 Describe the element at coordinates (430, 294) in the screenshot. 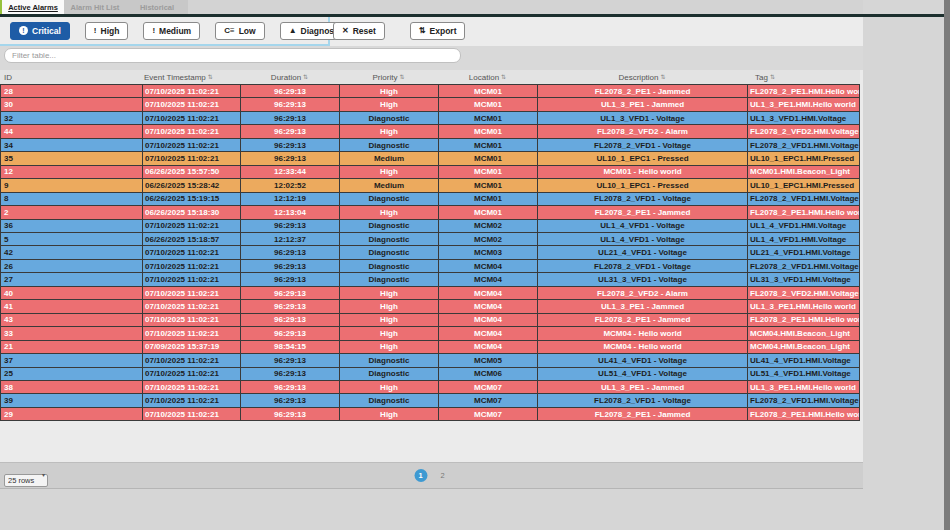

I see `table-row: 4007/10/2025 11:02:2196:29:13HighMCM04FL…` at that location.